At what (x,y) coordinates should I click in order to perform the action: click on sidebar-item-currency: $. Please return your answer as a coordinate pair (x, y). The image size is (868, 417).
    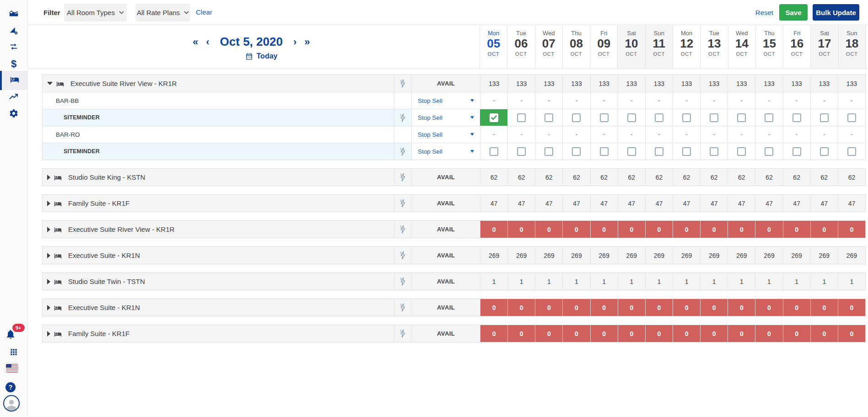
    Looking at the image, I should click on (14, 64).